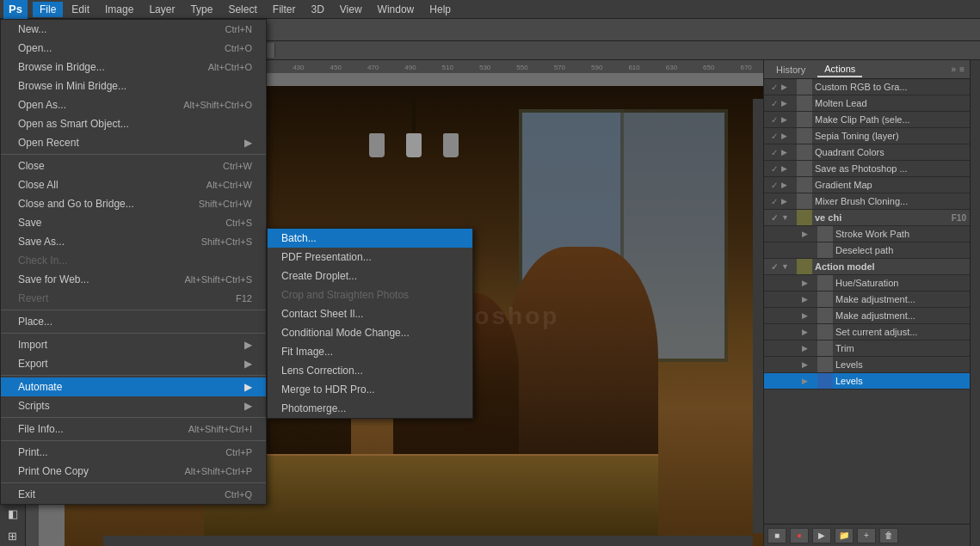 This screenshot has height=546, width=980. I want to click on menu-open-as: Open As... Alt+Shift+Ctrl+O, so click(133, 105).